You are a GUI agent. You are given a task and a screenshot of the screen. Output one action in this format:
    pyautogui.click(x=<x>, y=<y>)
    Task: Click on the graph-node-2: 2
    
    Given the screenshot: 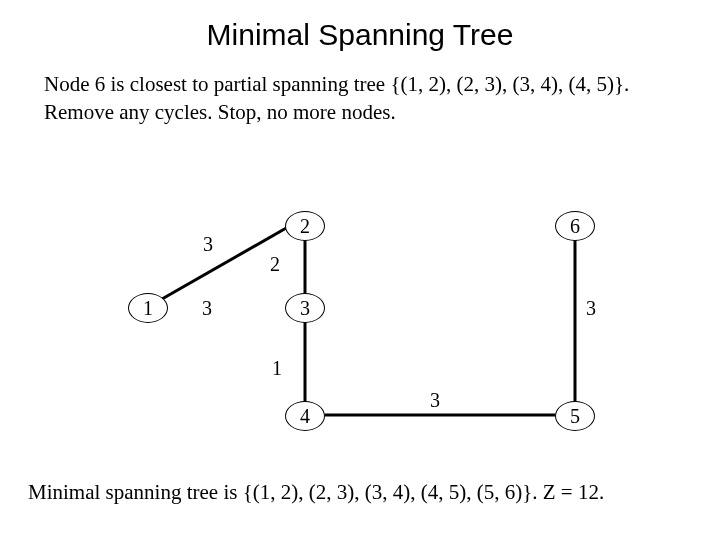 What is the action you would take?
    pyautogui.click(x=305, y=226)
    